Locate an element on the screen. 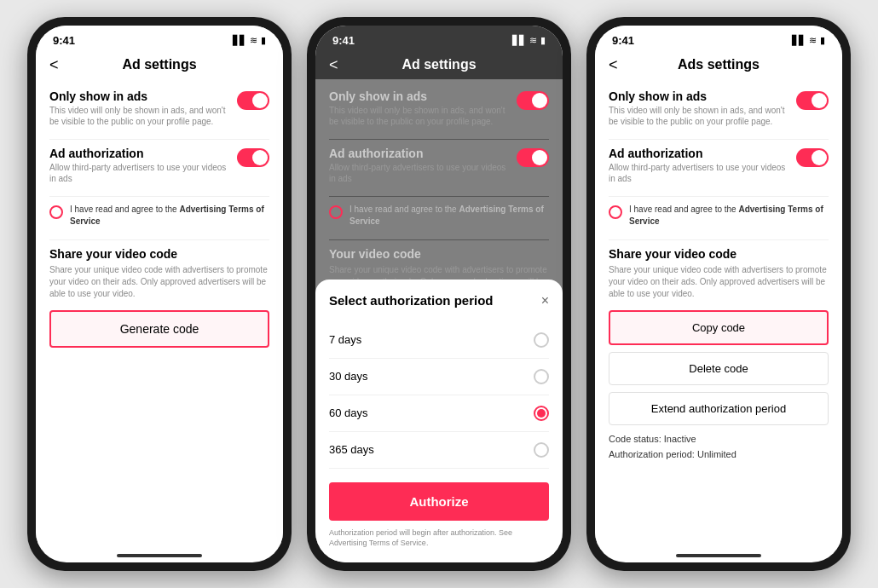 The image size is (878, 588). ad-auth-label-2: Ad authorization is located at coordinates (419, 153).